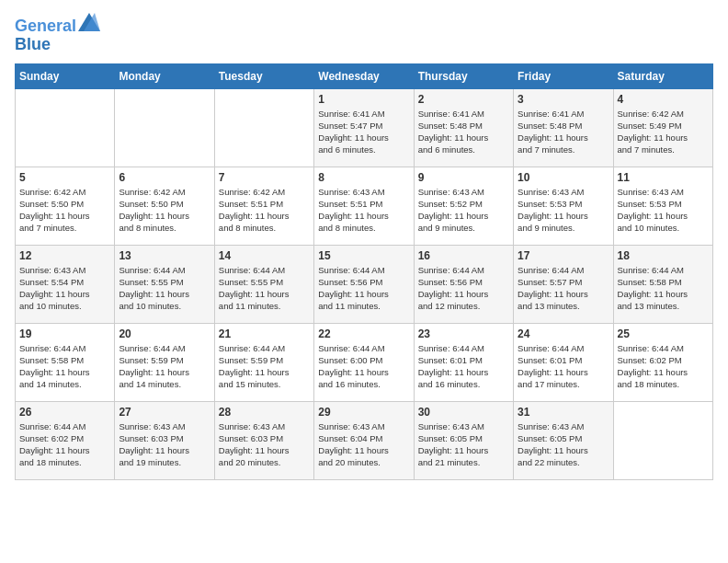 Image resolution: width=728 pixels, height=563 pixels. Describe the element at coordinates (463, 412) in the screenshot. I see `day-number: 30` at that location.